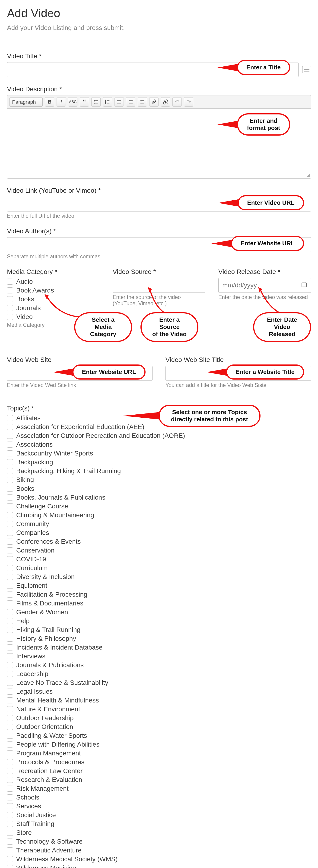  What do you see at coordinates (159, 480) in the screenshot?
I see `topic-option: Biking` at bounding box center [159, 480].